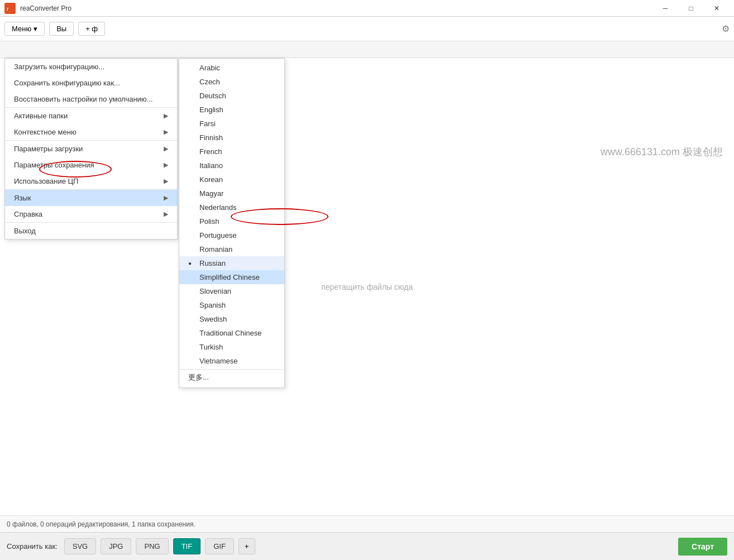  What do you see at coordinates (232, 152) in the screenshot?
I see `lang-item-french: French` at bounding box center [232, 152].